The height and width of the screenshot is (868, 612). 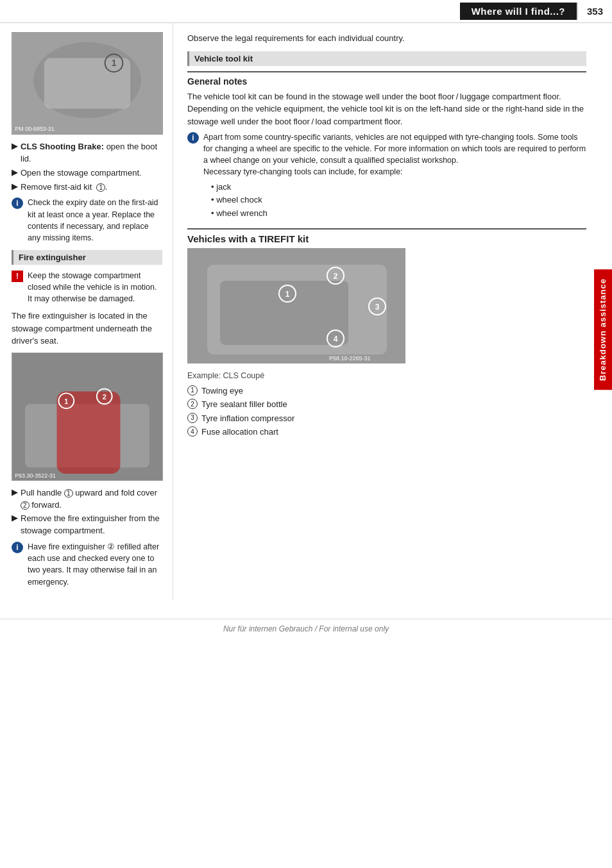 I want to click on info-icon-tyre: i, so click(x=193, y=138).